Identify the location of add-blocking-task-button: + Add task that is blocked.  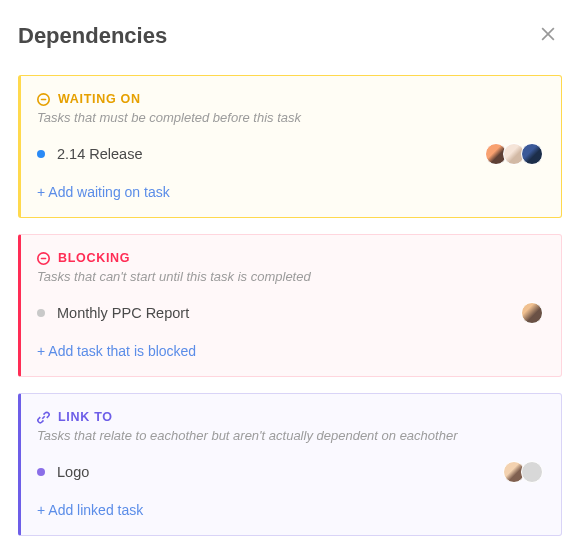
(116, 351).